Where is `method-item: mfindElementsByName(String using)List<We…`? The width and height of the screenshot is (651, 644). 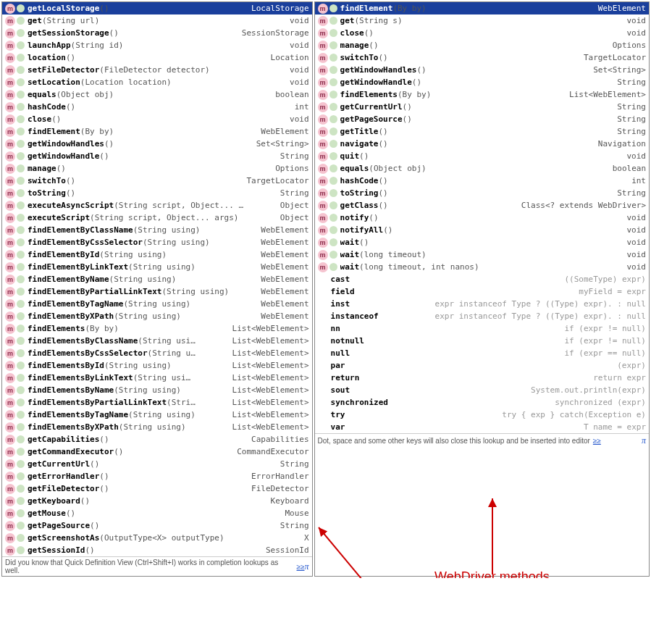 method-item: mfindElementsByName(String using)List<We… is located at coordinates (157, 390).